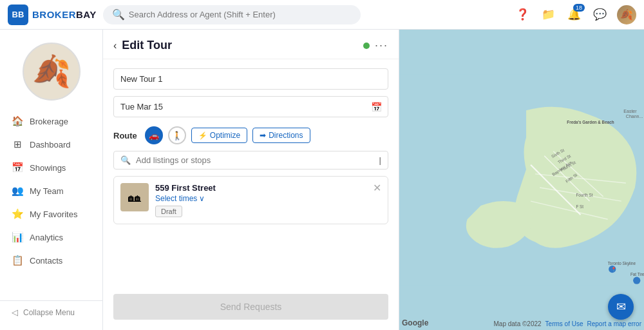 The image size is (644, 330). What do you see at coordinates (18, 15) in the screenshot?
I see `logo-icon: BB` at bounding box center [18, 15].